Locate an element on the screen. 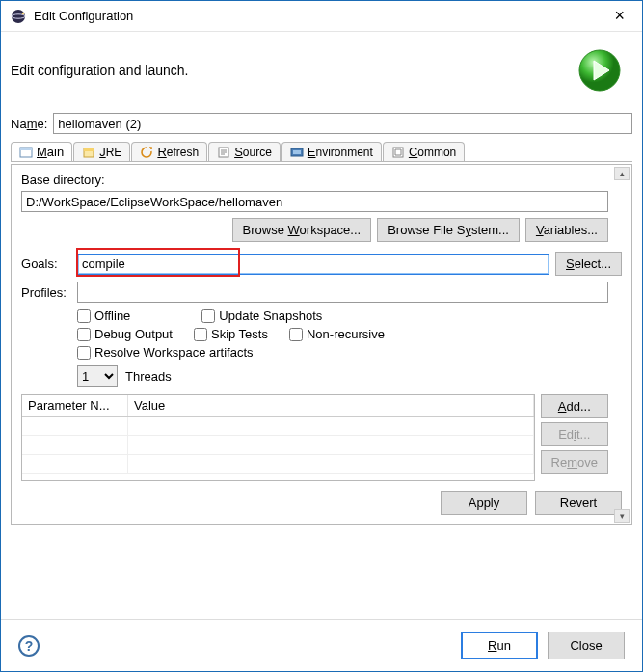 This screenshot has width=643, height=672. jre-tab-icon is located at coordinates (89, 152).